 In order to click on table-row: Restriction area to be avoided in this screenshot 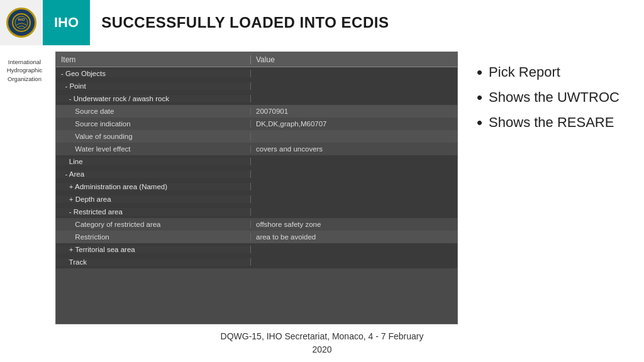, I will do `click(257, 237)`.